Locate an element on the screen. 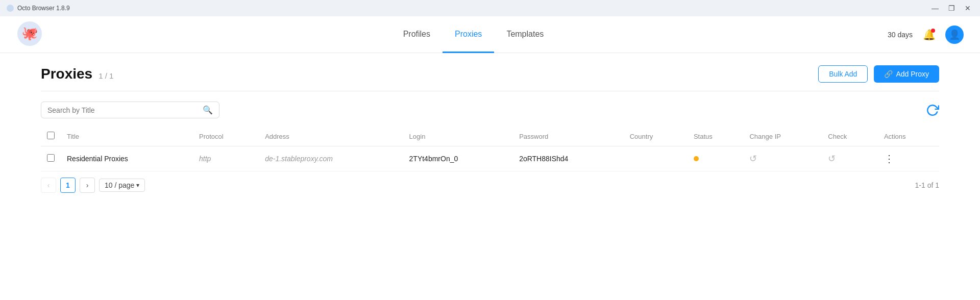 Image resolution: width=980 pixels, height=300 pixels. col-status: Status is located at coordinates (716, 137).